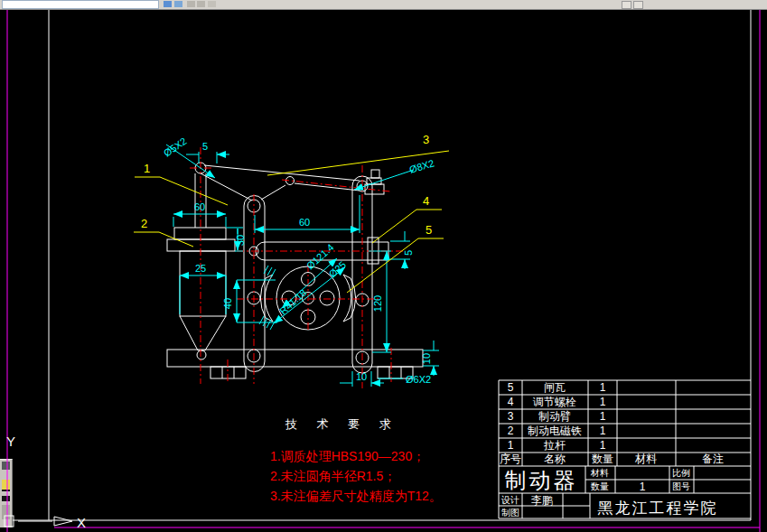  I want to click on dim-arm-height: 120, so click(378, 303).